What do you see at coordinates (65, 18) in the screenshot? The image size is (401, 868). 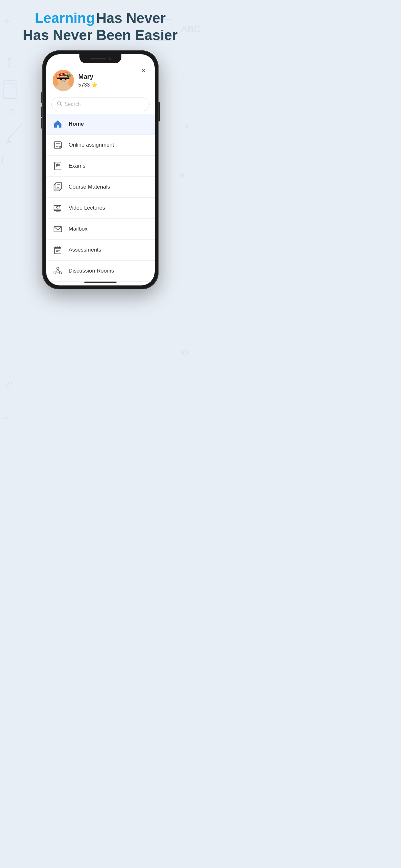 I see `hero-learning-word: Learning` at bounding box center [65, 18].